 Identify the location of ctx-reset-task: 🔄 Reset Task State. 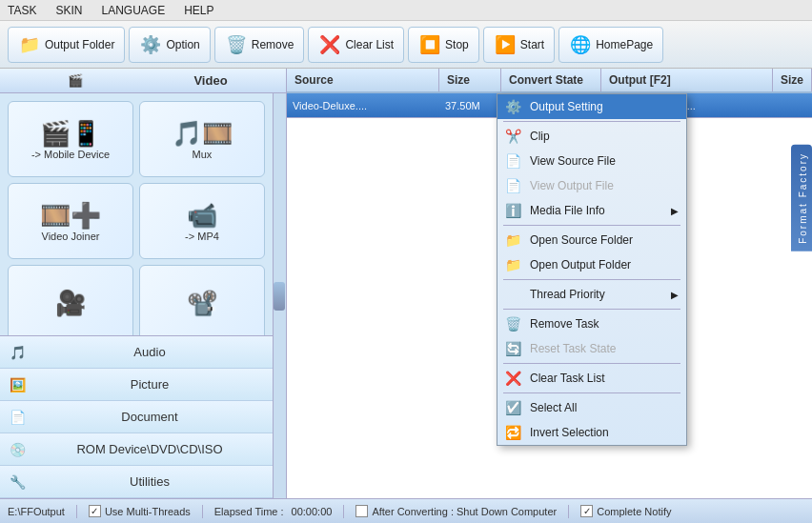
(592, 349).